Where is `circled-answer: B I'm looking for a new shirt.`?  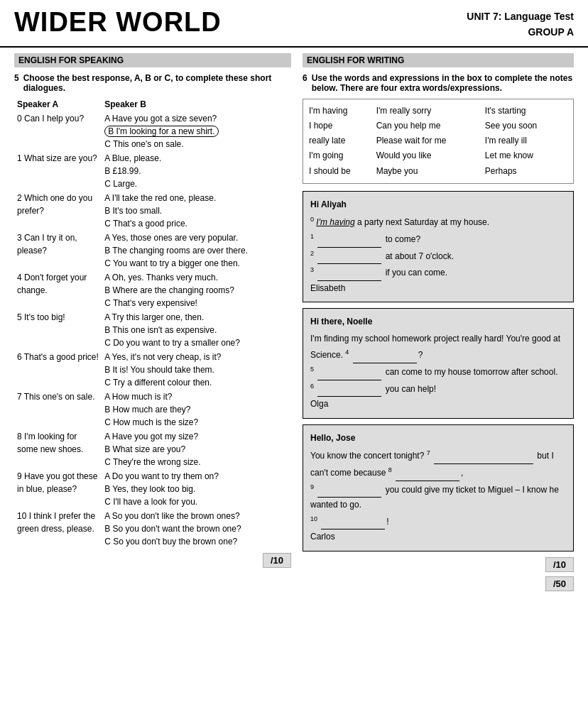
circled-answer: B I'm looking for a new shirt. is located at coordinates (161, 131).